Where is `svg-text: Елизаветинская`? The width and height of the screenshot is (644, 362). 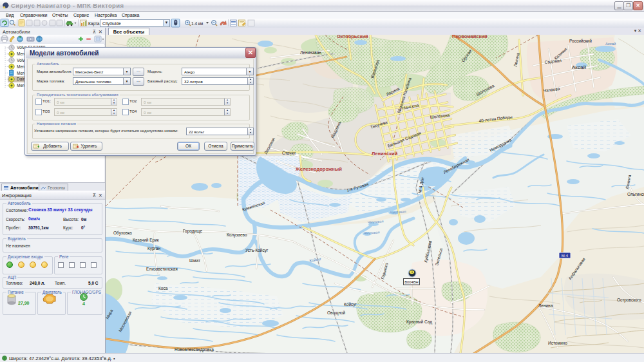
svg-text: Елизаветинская is located at coordinates (162, 269).